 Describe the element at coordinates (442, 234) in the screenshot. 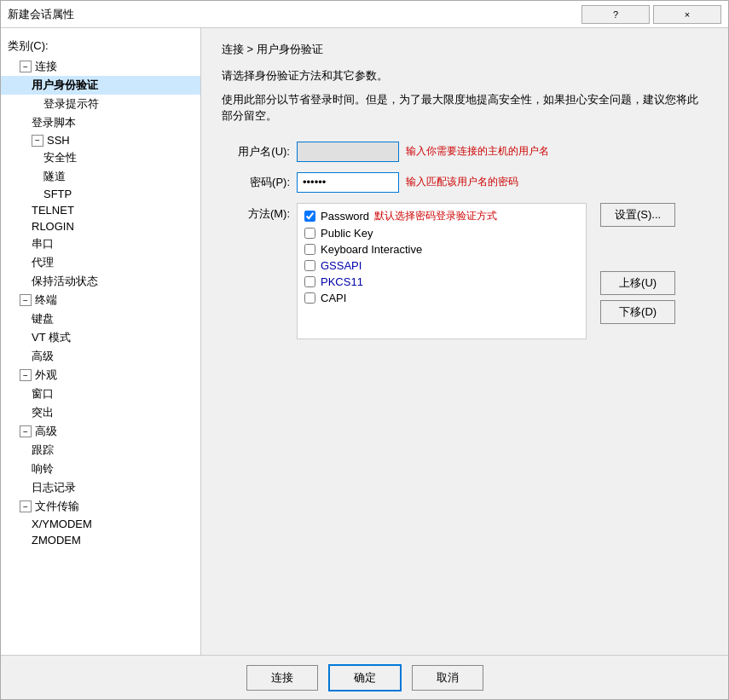

I see `method-item-public-key: Public Key` at that location.